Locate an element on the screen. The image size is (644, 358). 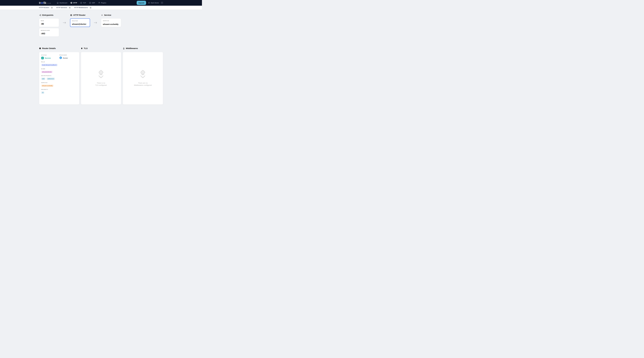
tls-column: TLS There is no TLS configured is located at coordinates (101, 76).